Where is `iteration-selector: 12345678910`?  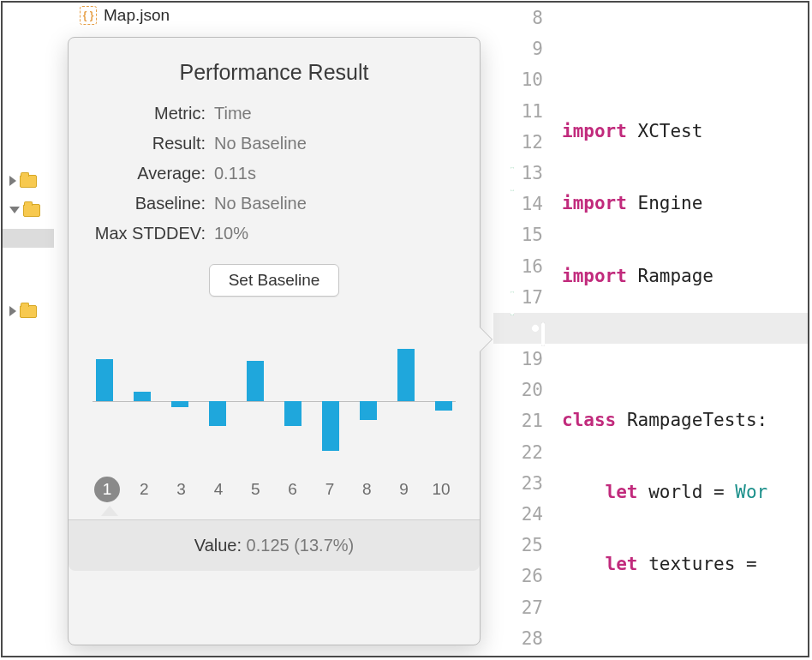
iteration-selector: 12345678910 is located at coordinates (274, 489).